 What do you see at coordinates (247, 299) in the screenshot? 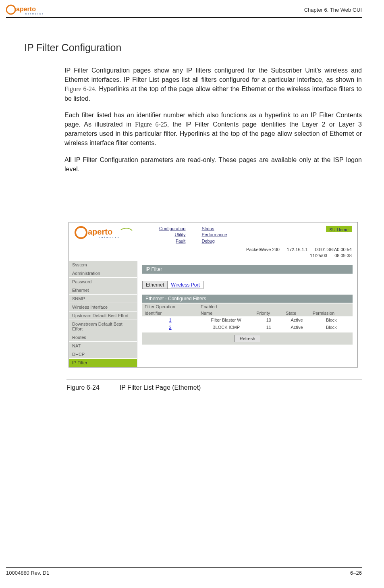
I see `sub-banner: Ethernet - Configured Filters` at bounding box center [247, 299].